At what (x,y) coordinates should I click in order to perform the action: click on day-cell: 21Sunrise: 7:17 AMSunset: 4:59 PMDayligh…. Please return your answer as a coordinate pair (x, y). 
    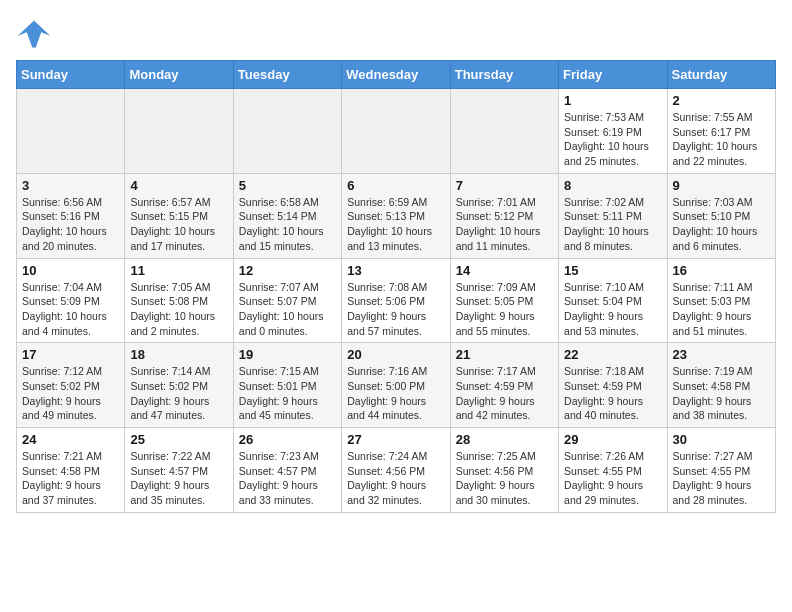
    Looking at the image, I should click on (504, 386).